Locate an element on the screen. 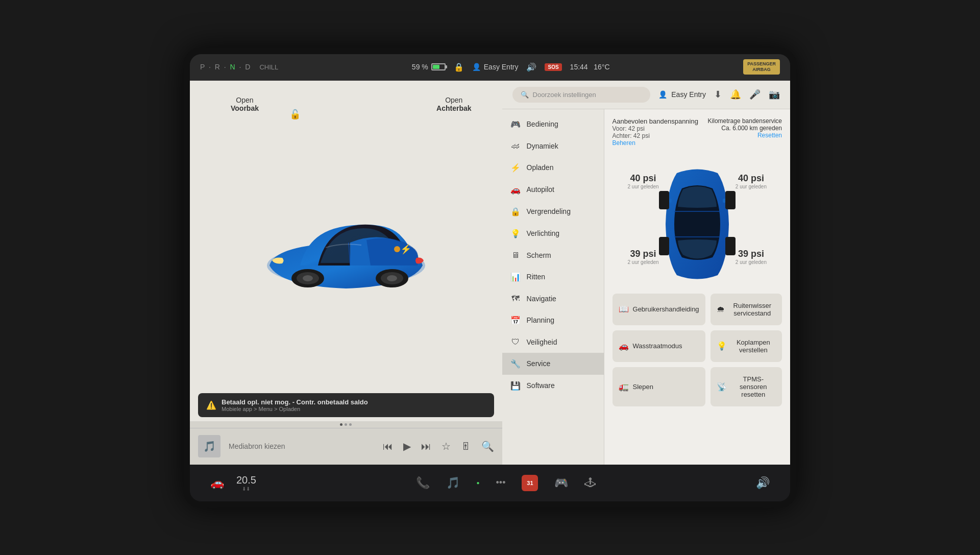  media-favorite-button: ☆ is located at coordinates (446, 446).